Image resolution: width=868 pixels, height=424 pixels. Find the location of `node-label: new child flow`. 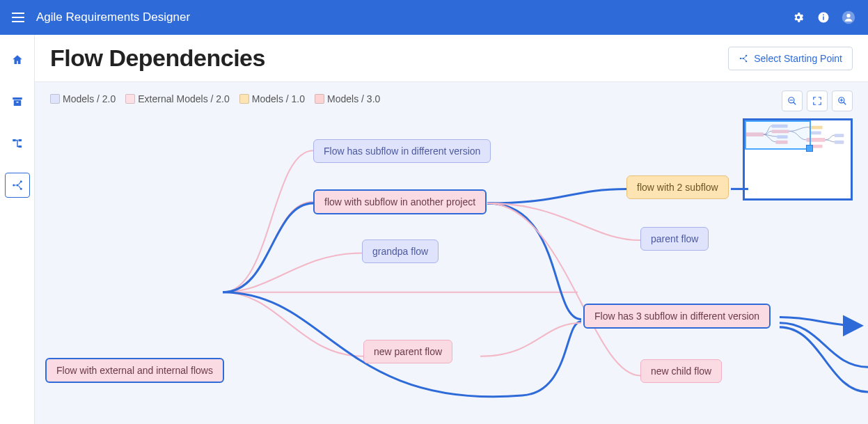

node-label: new child flow is located at coordinates (681, 371).